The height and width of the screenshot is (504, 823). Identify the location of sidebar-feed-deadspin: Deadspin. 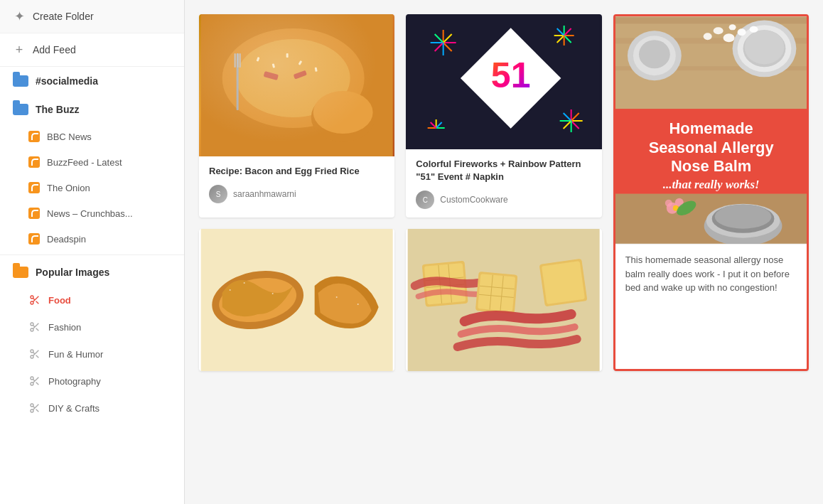
(92, 239).